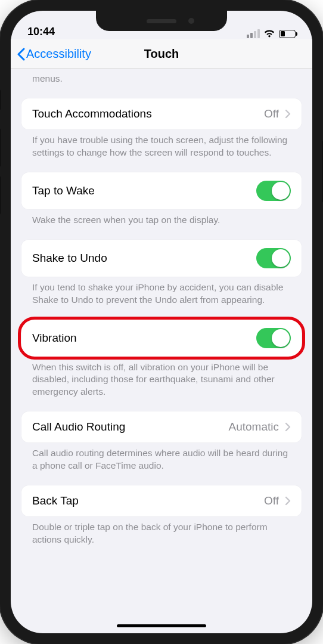  What do you see at coordinates (162, 21) in the screenshot?
I see `notch` at bounding box center [162, 21].